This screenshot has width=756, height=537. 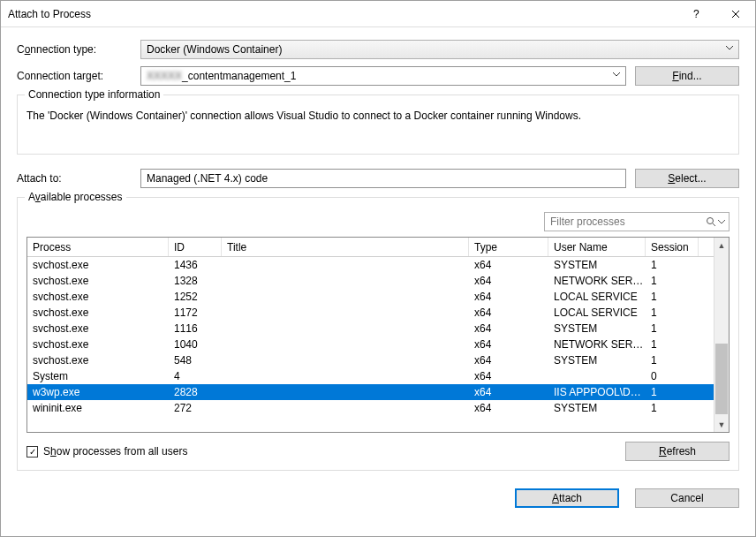 I want to click on table-row: svchost.exe1436x64SYSTEM1, so click(x=371, y=265).